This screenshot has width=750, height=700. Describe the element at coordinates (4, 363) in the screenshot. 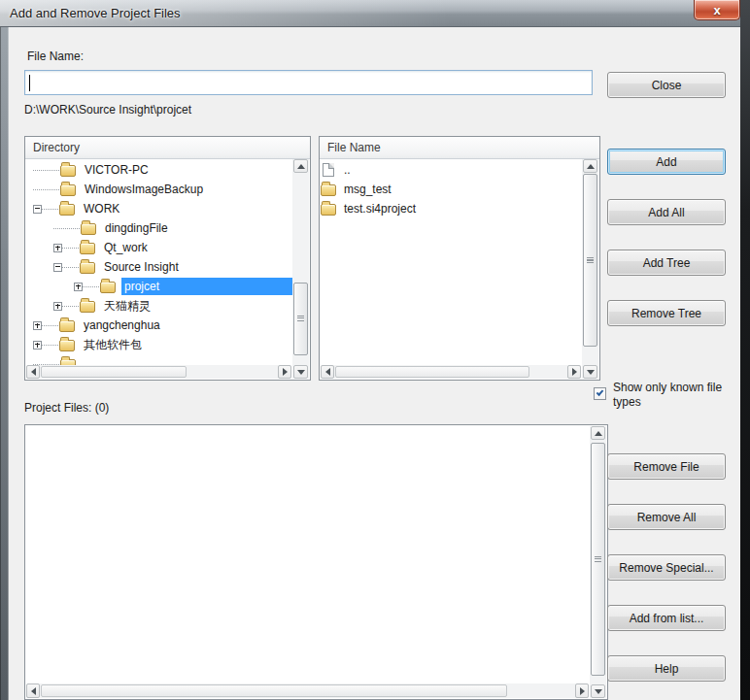

I see `window-border-left` at that location.